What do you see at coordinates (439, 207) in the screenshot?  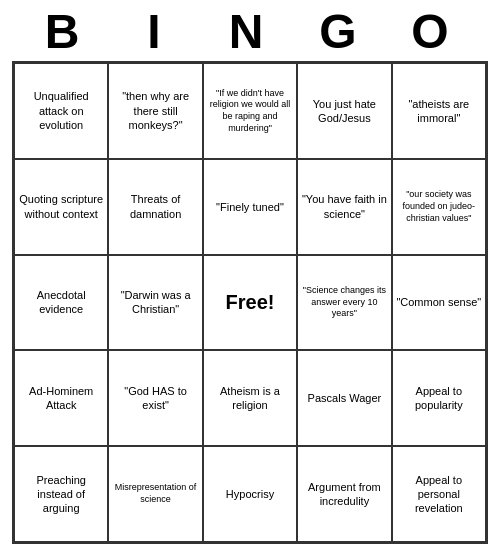 I see `bingo-cell-9: "our society was founded on judeo-christ…` at bounding box center [439, 207].